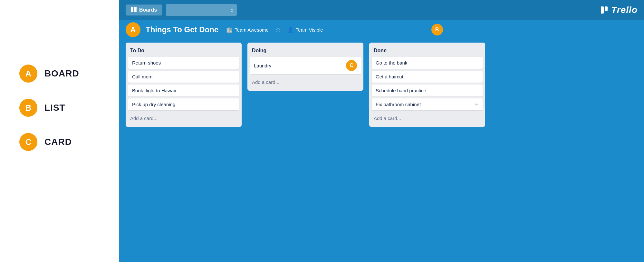 The width and height of the screenshot is (644, 262). I want to click on boards-label: Boards, so click(148, 10).